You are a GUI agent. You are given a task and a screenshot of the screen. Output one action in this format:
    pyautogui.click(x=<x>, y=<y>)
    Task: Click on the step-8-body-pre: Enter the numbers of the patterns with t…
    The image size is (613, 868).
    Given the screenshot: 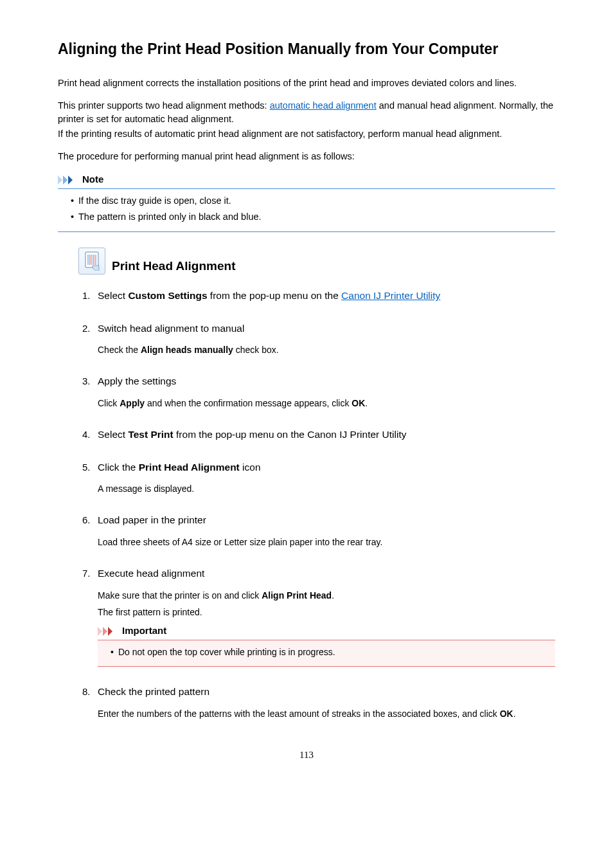 What is the action you would take?
    pyautogui.click(x=299, y=714)
    